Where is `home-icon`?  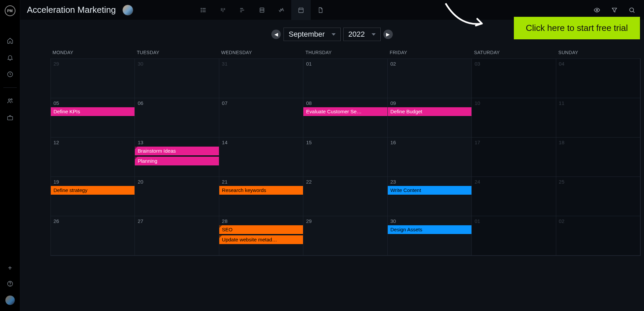
home-icon is located at coordinates (10, 41).